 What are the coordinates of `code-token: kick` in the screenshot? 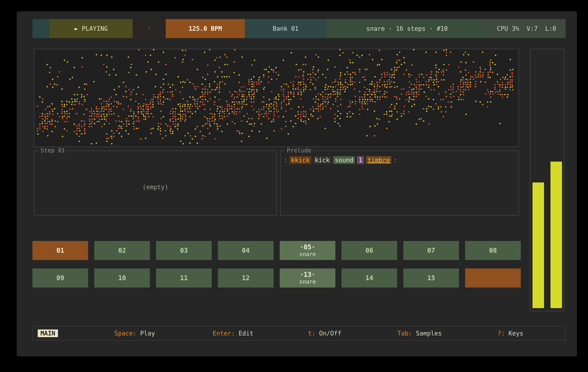 It's located at (322, 160).